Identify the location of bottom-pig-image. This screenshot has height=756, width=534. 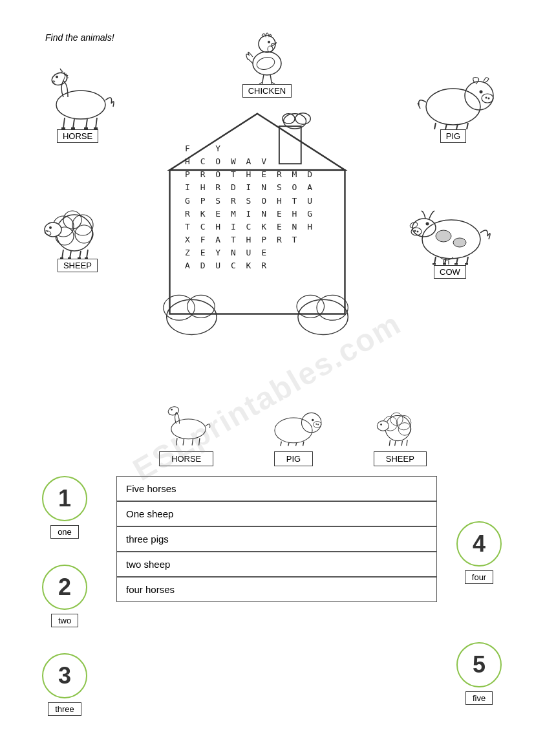
(294, 424).